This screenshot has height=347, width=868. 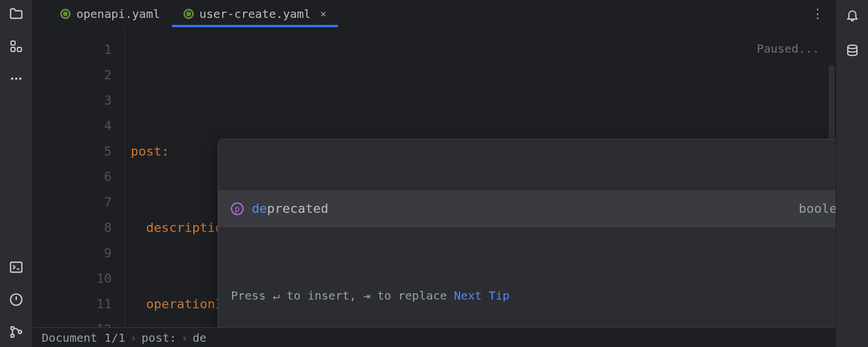 What do you see at coordinates (481, 296) in the screenshot?
I see `next-tip-link: Next Tip` at bounding box center [481, 296].